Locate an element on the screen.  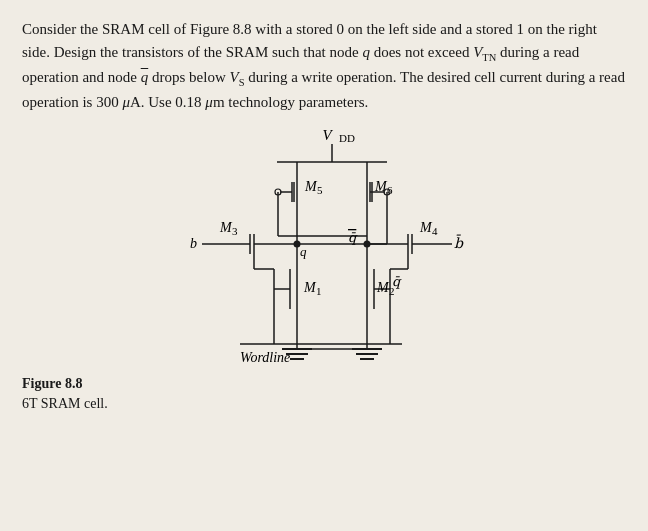
m4-sub: 4 is located at coordinates (435, 231).